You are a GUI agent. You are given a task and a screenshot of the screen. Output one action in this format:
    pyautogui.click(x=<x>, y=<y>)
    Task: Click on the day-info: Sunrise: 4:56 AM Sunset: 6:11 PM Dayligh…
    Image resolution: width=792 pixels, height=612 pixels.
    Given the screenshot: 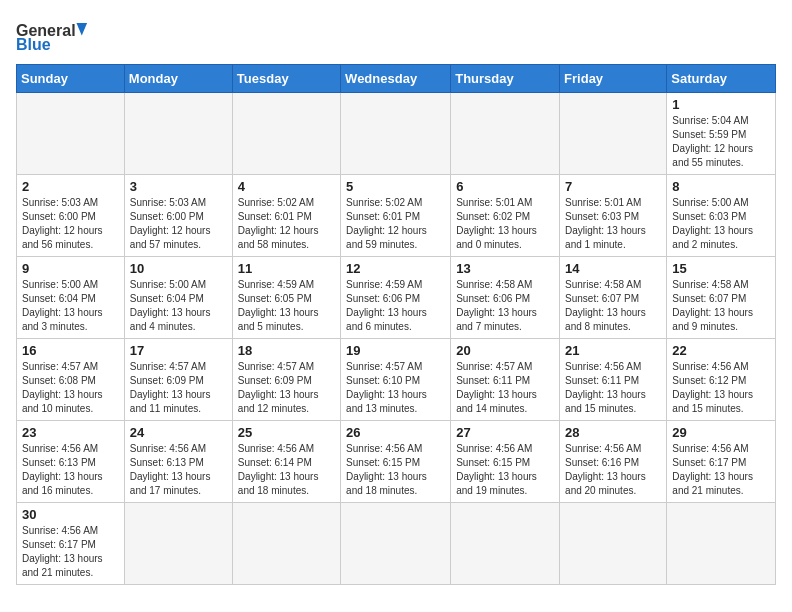 What is the action you would take?
    pyautogui.click(x=613, y=388)
    